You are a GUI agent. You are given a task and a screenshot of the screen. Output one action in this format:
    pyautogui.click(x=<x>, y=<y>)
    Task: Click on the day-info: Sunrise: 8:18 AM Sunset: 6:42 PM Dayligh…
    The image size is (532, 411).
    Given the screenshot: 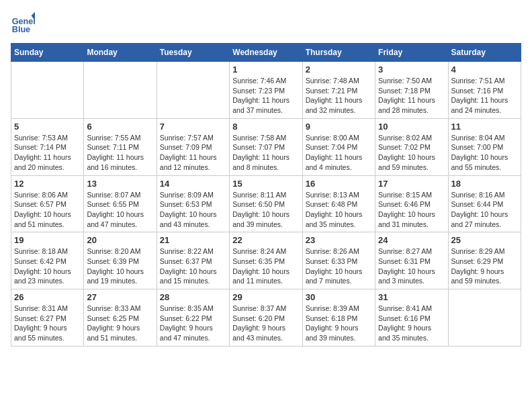 What is the action you would take?
    pyautogui.click(x=47, y=266)
    